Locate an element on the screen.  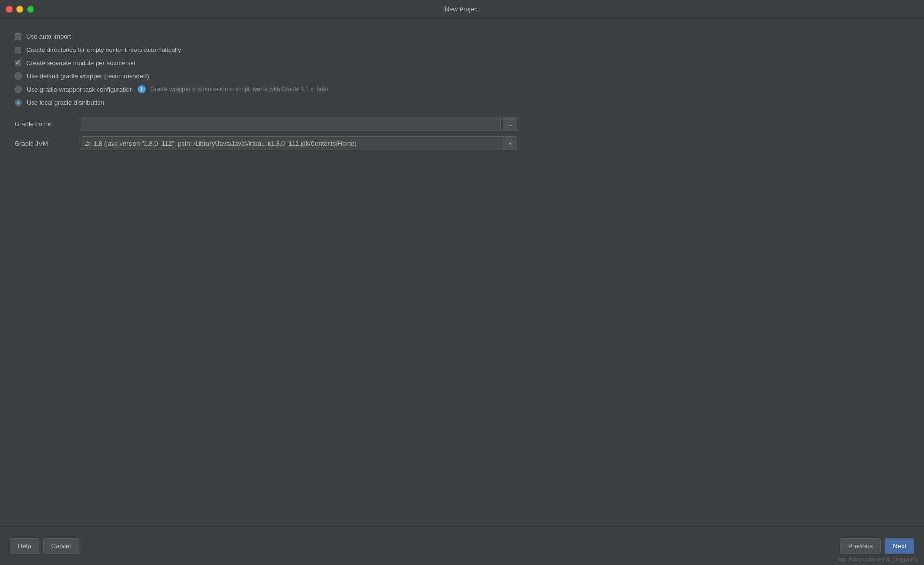
bottom-bar: Help Cancel Previous Next is located at coordinates (462, 546).